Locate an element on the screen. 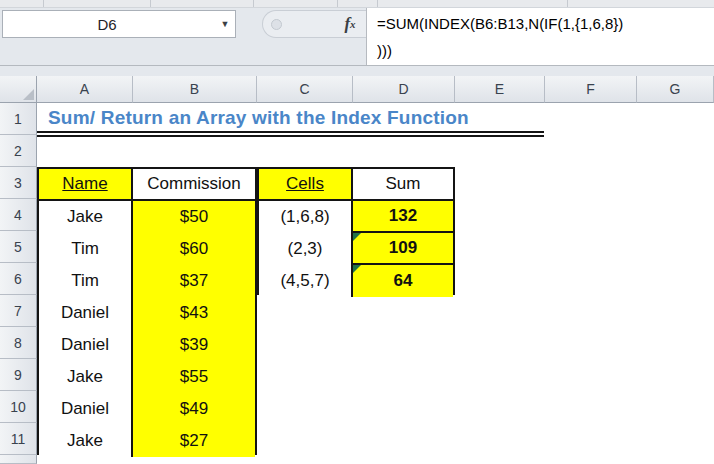 This screenshot has width=714, height=464. column-header-d: D is located at coordinates (404, 90).